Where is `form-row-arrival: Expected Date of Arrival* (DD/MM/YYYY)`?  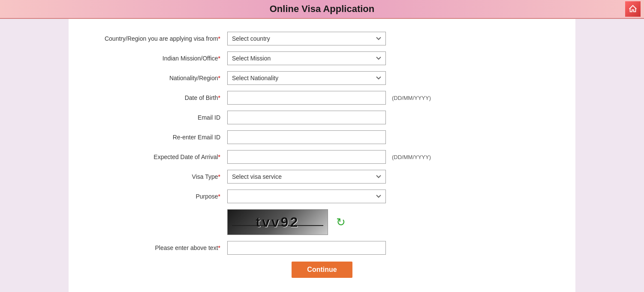 form-row-arrival: Expected Date of Arrival* (DD/MM/YYYY) is located at coordinates (322, 157).